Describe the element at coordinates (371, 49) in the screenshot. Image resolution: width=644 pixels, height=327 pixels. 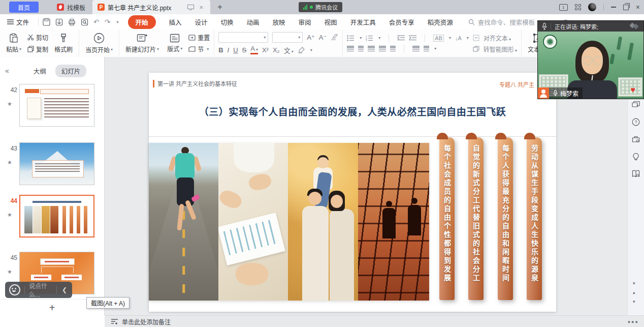
I see `align-right-icon` at that location.